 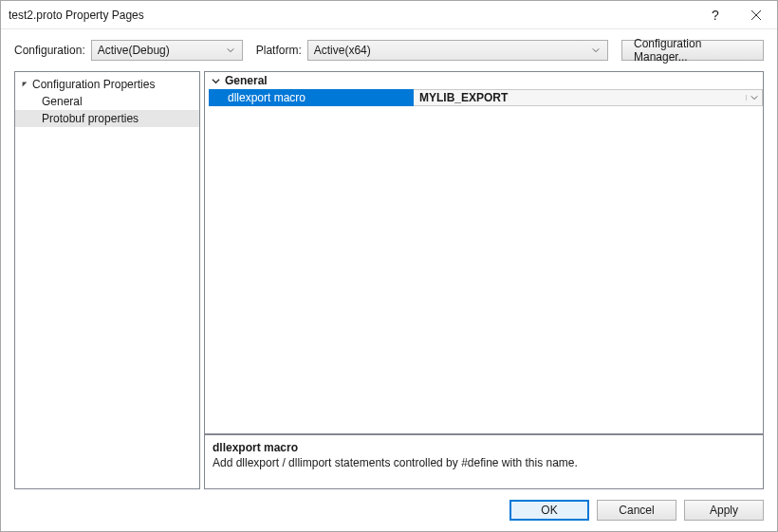 What do you see at coordinates (90, 119) in the screenshot?
I see `tree-item-label: Protobuf properties` at bounding box center [90, 119].